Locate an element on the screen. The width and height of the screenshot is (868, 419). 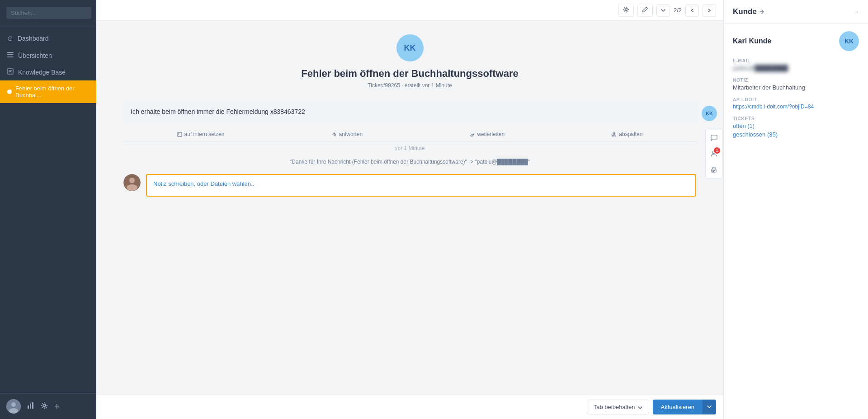
compose-link: Dateien wählen.. is located at coordinates (232, 184).